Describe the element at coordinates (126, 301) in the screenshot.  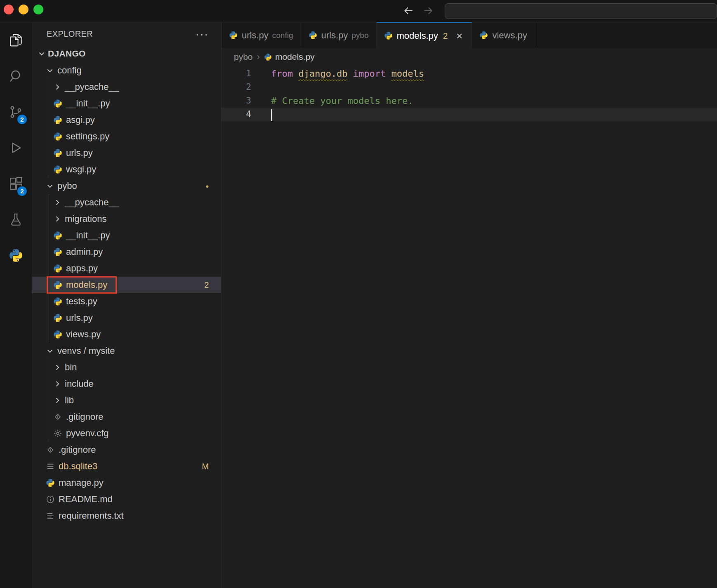
I see `tree-item-tests-py: tests.py` at that location.